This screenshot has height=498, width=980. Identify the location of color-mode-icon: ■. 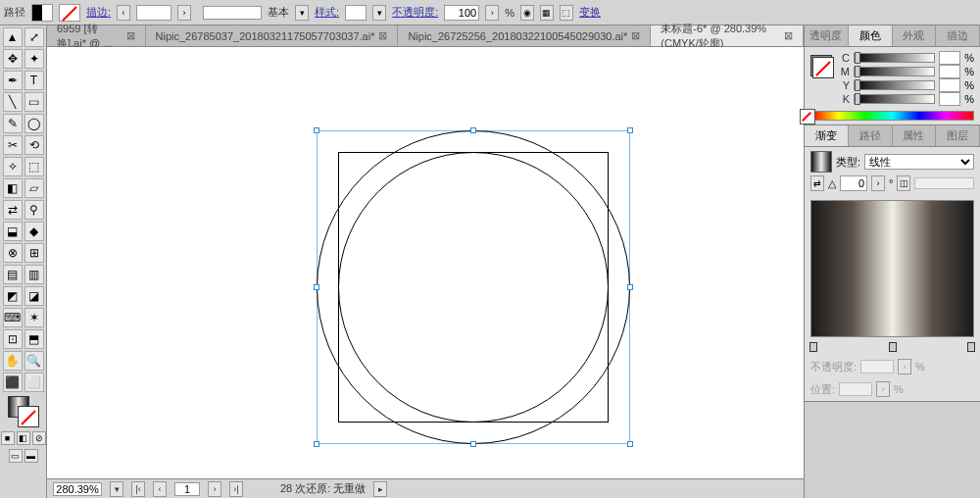
(8, 438).